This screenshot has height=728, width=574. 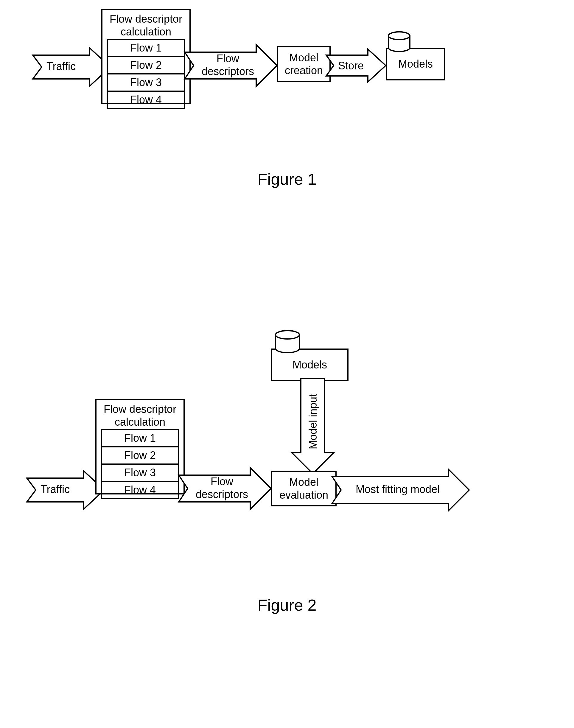 I want to click on figure1-caption: Figure 1, so click(x=287, y=179).